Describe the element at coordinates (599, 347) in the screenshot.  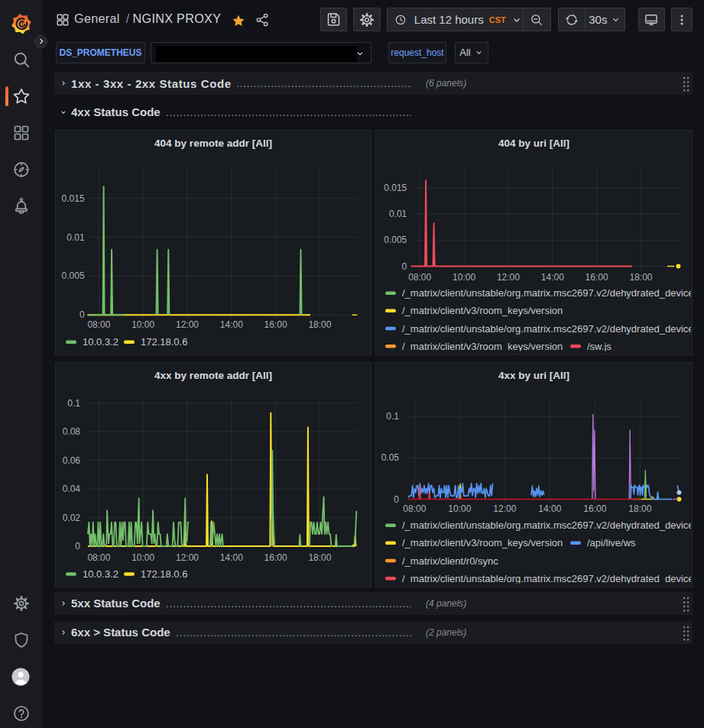
I see `svg-text: /sw.js` at that location.